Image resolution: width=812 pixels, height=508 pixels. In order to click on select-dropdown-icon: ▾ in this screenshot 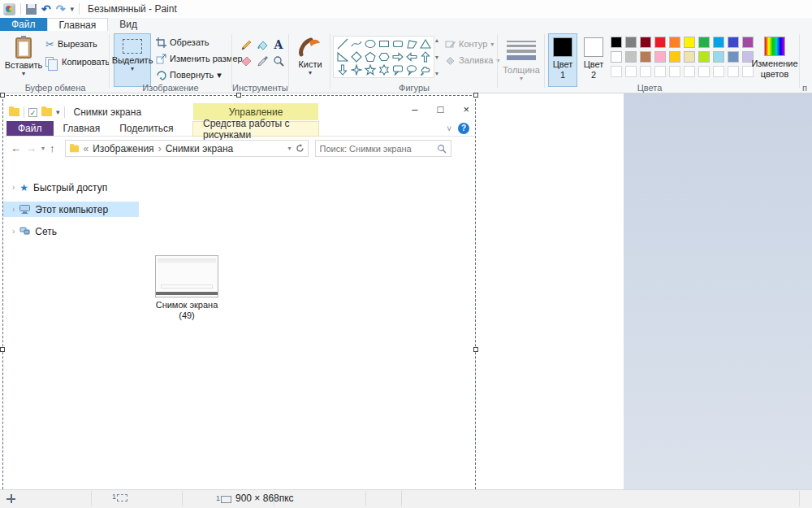, I will do `click(132, 68)`.